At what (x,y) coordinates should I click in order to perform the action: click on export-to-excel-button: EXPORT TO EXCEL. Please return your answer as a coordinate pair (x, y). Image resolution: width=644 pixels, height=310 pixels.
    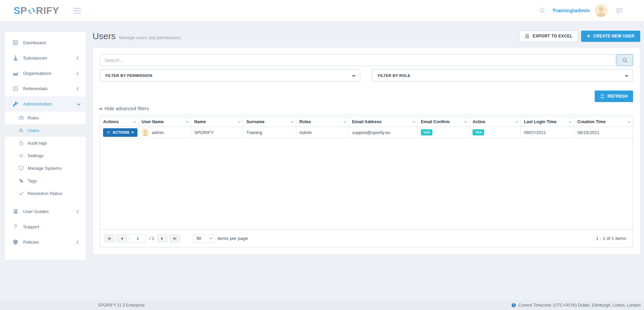
    Looking at the image, I should click on (548, 36).